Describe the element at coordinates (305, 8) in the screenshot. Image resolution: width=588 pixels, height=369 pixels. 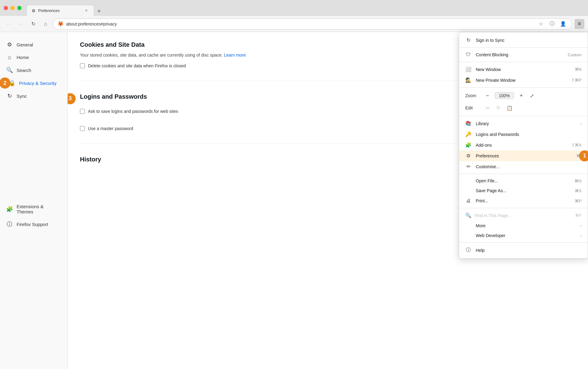
I see `tabs-bar: ⚙ Preferences ✕ +` at that location.